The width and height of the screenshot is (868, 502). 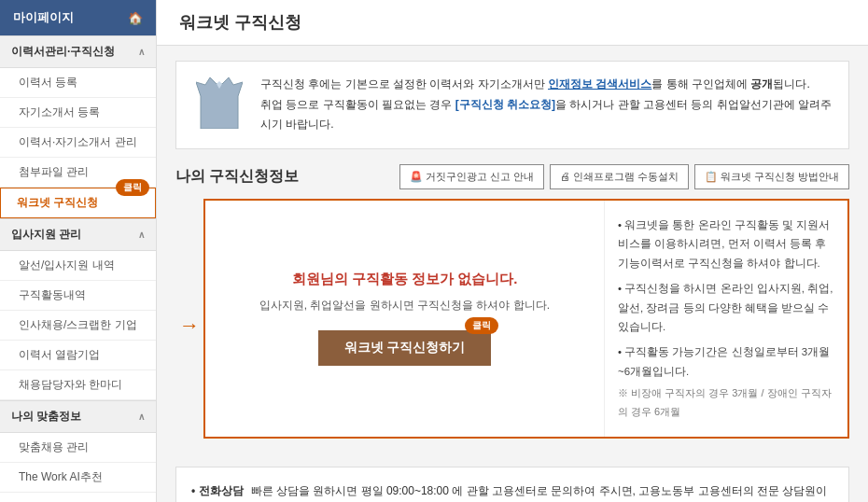 I want to click on empty-state-right-panel: • 워크넷을 통한 온라인 구직활동 및 지원서비스를 이용하시려면, 먼저 이…, so click(x=726, y=319).